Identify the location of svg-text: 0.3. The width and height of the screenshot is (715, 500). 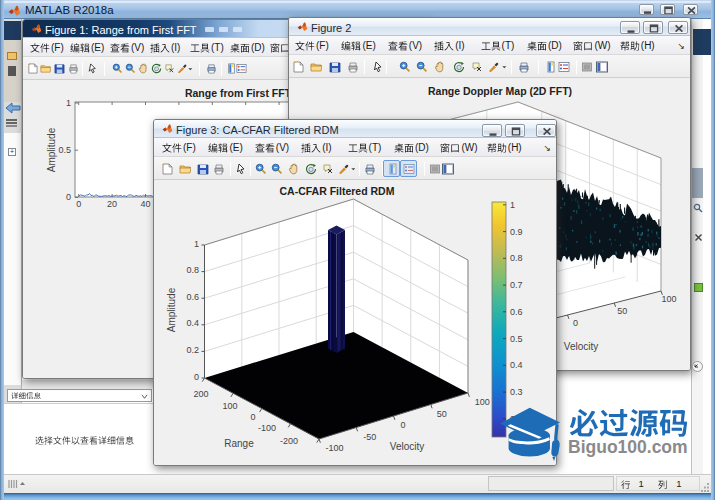
(516, 392).